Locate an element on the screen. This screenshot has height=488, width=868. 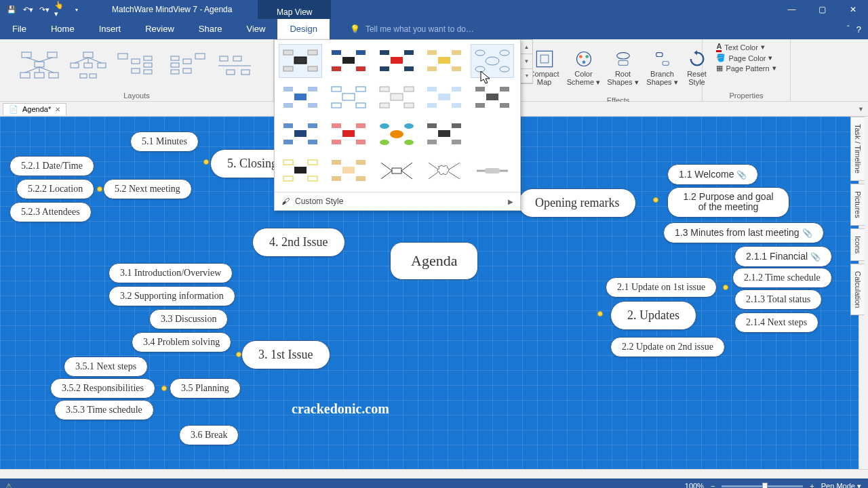
maximize-button: ▢ is located at coordinates (822, 9).